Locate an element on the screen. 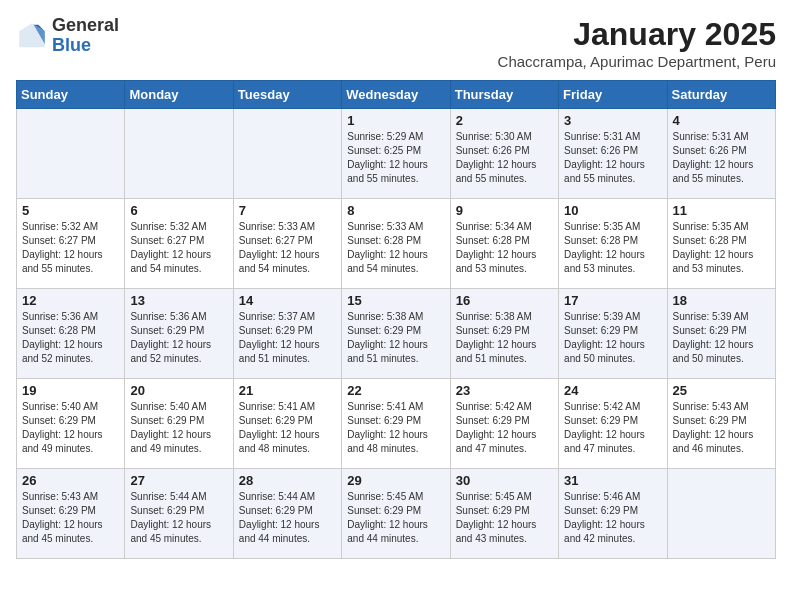 This screenshot has height=612, width=792. day-number: 2 is located at coordinates (504, 120).